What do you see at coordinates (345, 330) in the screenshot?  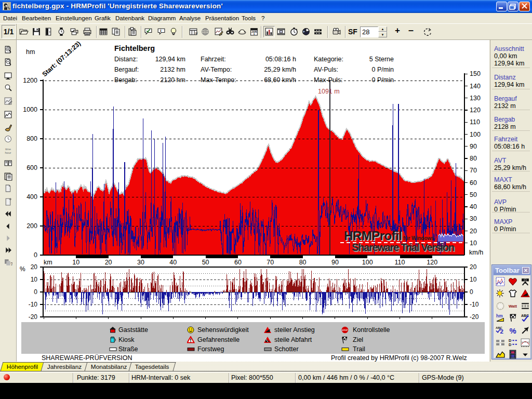 I see `svg-text: STOP` at bounding box center [345, 330].